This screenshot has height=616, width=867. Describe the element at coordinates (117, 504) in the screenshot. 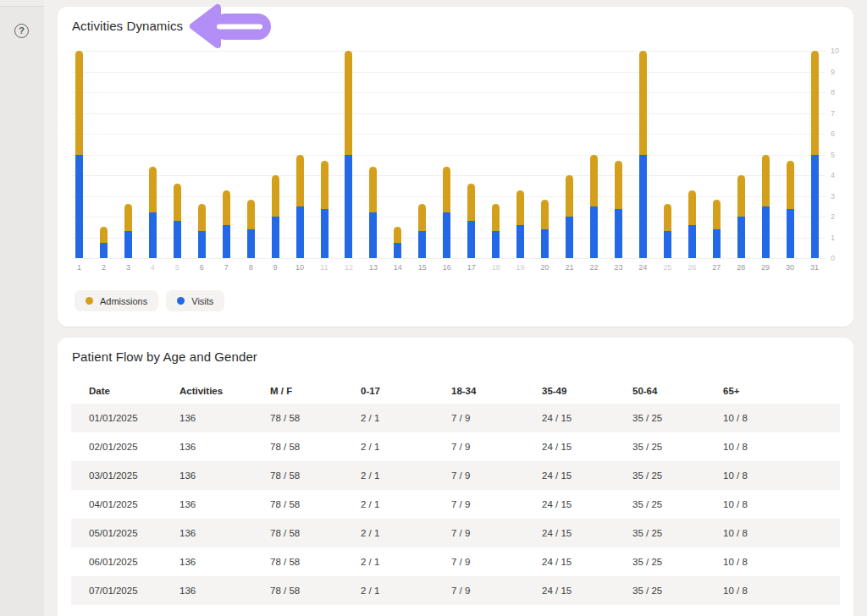

I see `table-cell: 04/01/2025` at that location.